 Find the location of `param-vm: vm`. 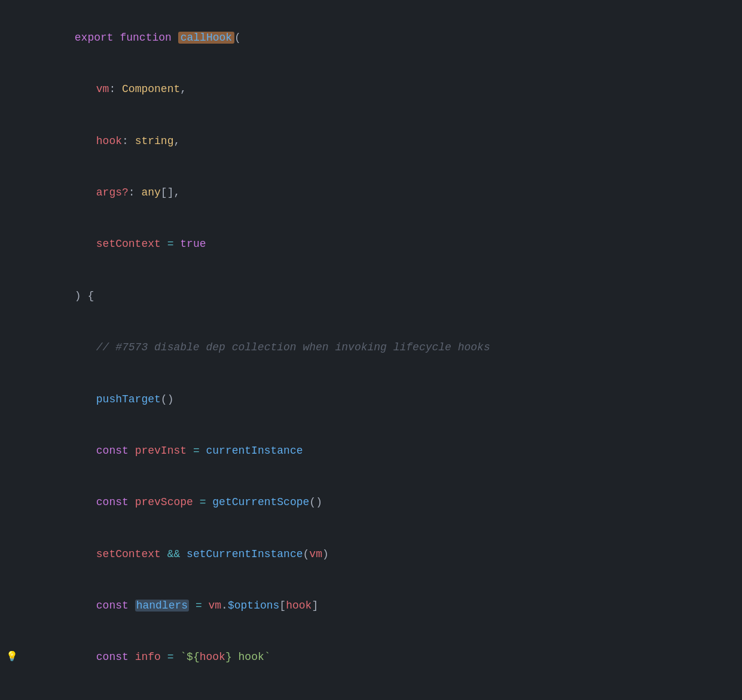

param-vm: vm is located at coordinates (103, 89).